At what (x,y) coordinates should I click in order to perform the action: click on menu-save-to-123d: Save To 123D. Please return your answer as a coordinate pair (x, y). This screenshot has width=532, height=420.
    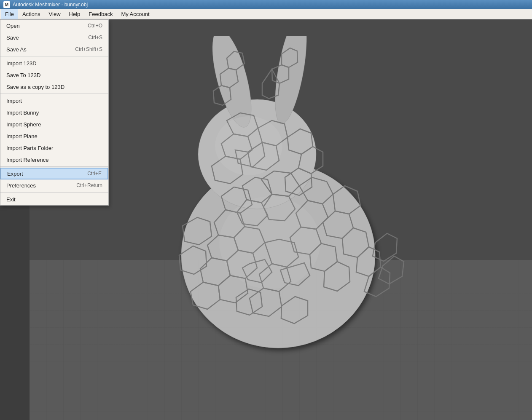
    Looking at the image, I should click on (54, 75).